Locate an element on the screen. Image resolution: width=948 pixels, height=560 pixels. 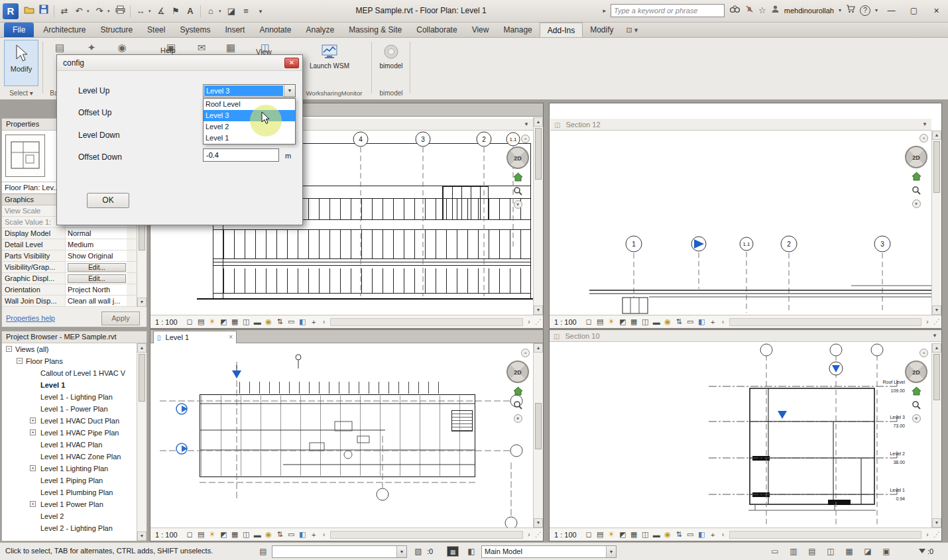
ok-button: OK is located at coordinates (108, 200).